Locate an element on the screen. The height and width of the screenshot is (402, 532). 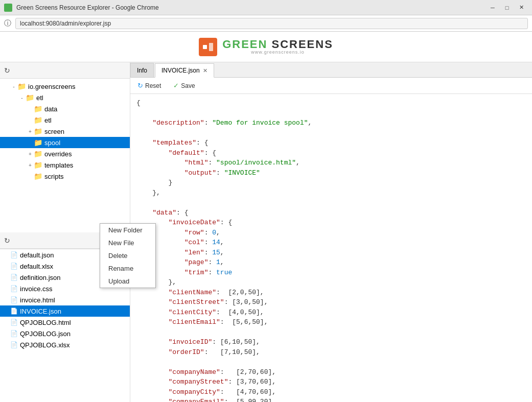
file-icon-invoice-html: 📄 is located at coordinates (14, 300).